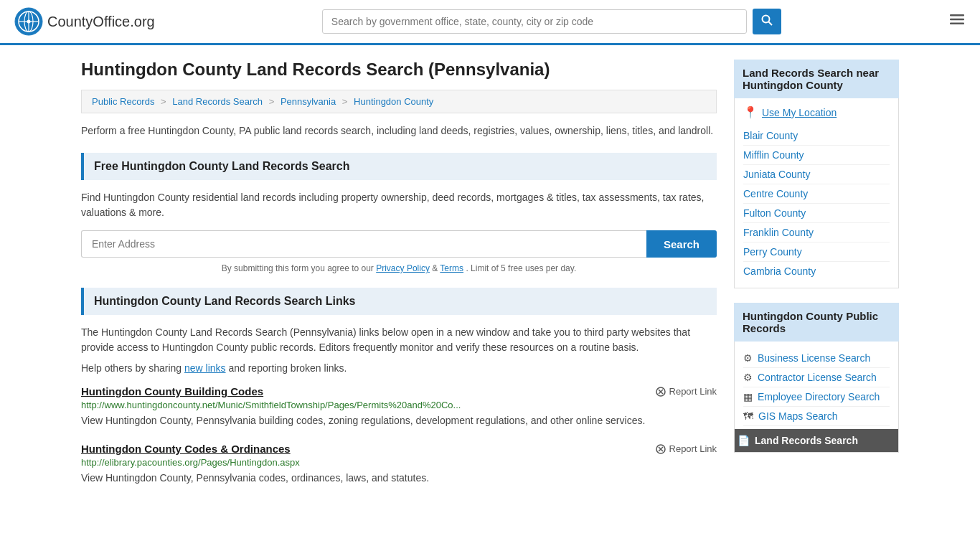 The image size is (980, 551). What do you see at coordinates (816, 175) in the screenshot?
I see `sidebar-link-juniata: Juniata County` at bounding box center [816, 175].